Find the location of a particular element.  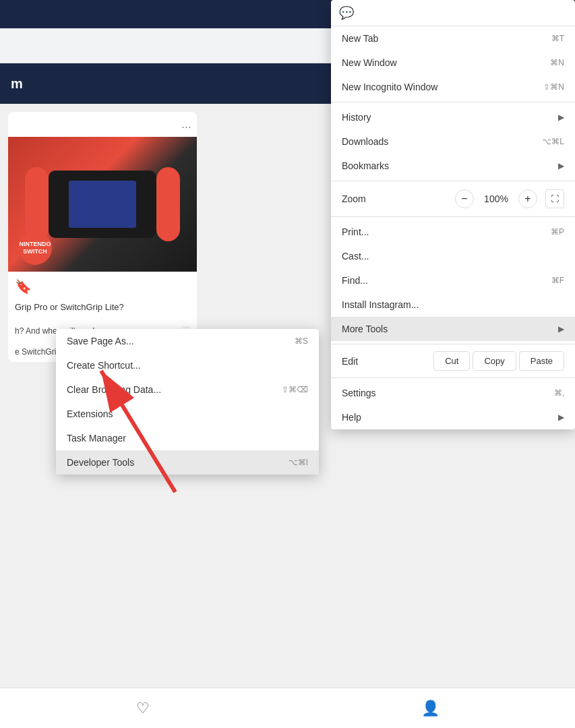

annotation-arrow is located at coordinates (135, 431).